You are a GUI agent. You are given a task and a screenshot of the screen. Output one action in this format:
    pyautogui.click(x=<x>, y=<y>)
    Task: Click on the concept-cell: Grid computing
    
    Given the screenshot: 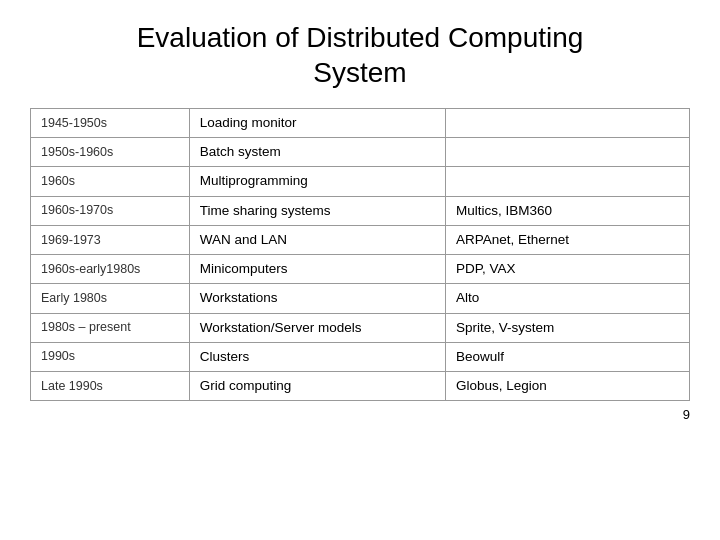 What is the action you would take?
    pyautogui.click(x=317, y=386)
    